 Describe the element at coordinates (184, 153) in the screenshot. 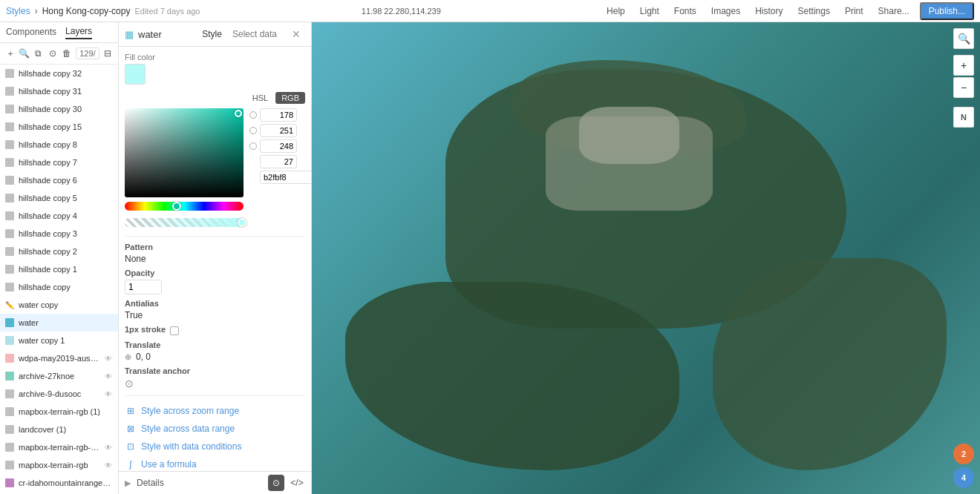

I see `color-gradient-picker` at that location.